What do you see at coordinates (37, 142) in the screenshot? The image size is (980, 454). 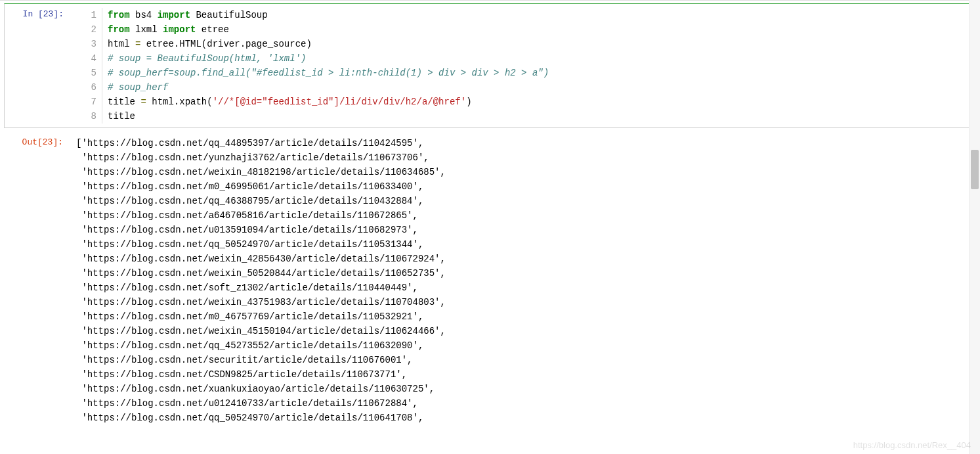 I see `output-prompt: Out[23]:` at bounding box center [37, 142].